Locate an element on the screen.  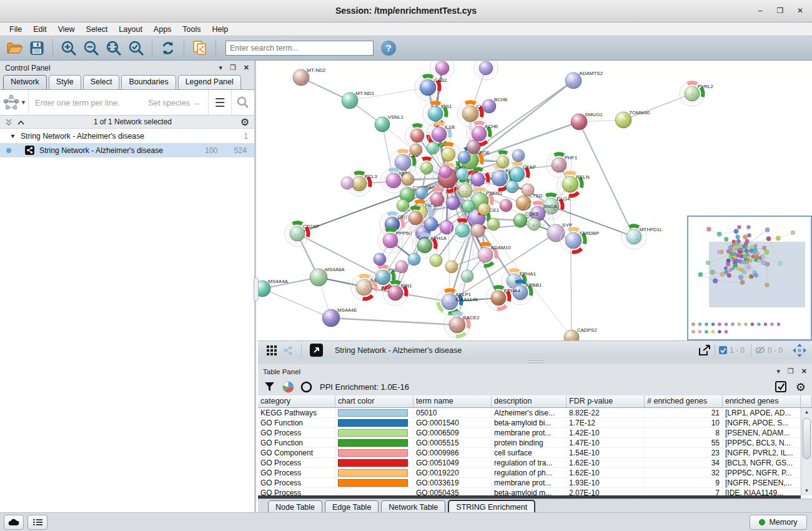
scroll-up-icon: ▲ is located at coordinates (807, 412).